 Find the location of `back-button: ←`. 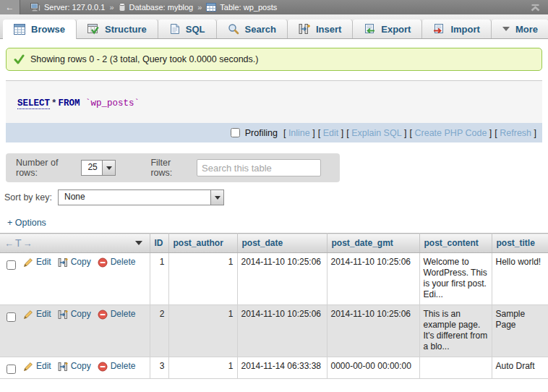

back-button: ← is located at coordinates (10, 7).